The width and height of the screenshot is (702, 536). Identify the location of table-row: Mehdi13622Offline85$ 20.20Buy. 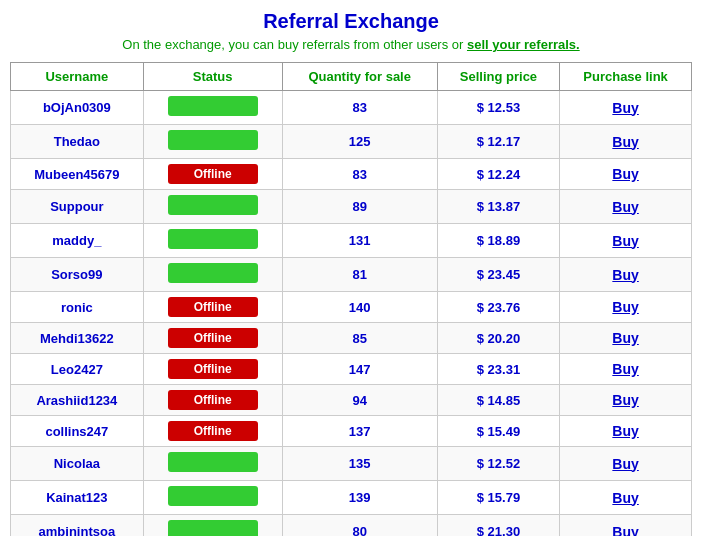
(352, 338).